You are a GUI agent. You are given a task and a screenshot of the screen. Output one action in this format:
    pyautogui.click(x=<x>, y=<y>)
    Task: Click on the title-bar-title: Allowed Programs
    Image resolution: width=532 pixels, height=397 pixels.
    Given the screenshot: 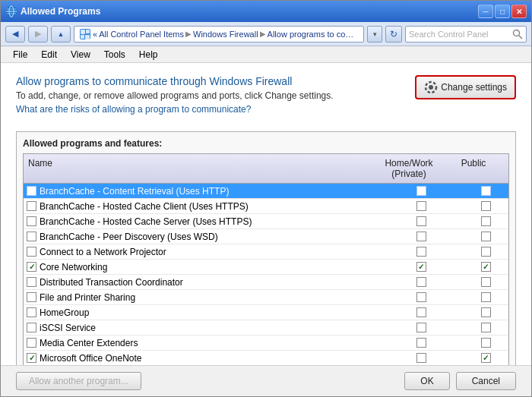 What is the action you would take?
    pyautogui.click(x=61, y=11)
    